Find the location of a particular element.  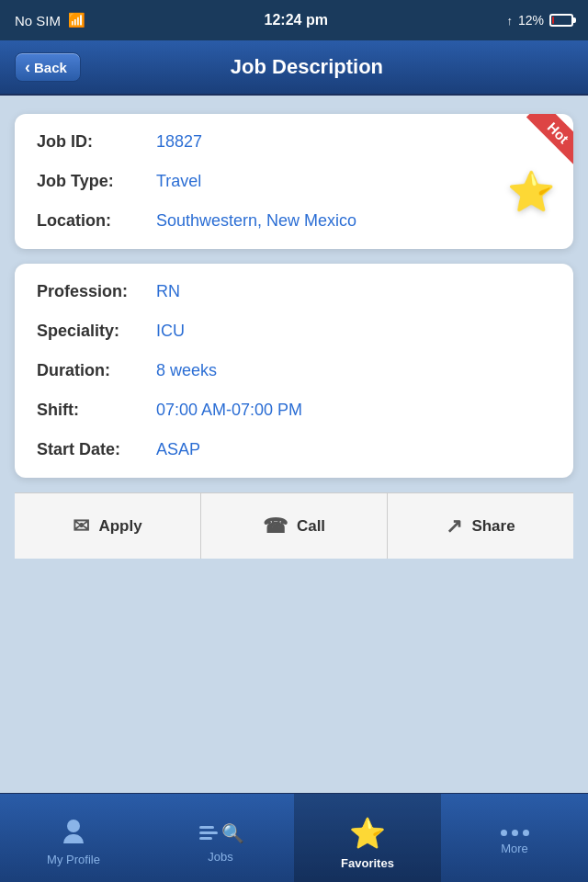

job-basic-card: Hot ⭐ Job ID: 18827 Job Type: Travel Loc… is located at coordinates (294, 182).